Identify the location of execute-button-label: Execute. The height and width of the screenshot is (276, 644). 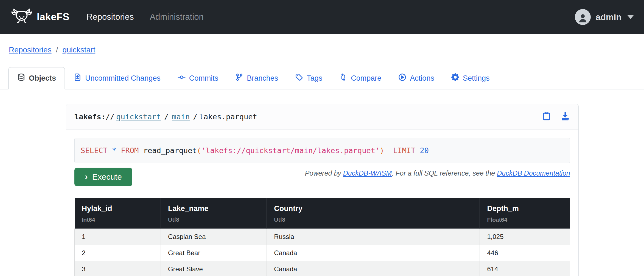
(107, 177).